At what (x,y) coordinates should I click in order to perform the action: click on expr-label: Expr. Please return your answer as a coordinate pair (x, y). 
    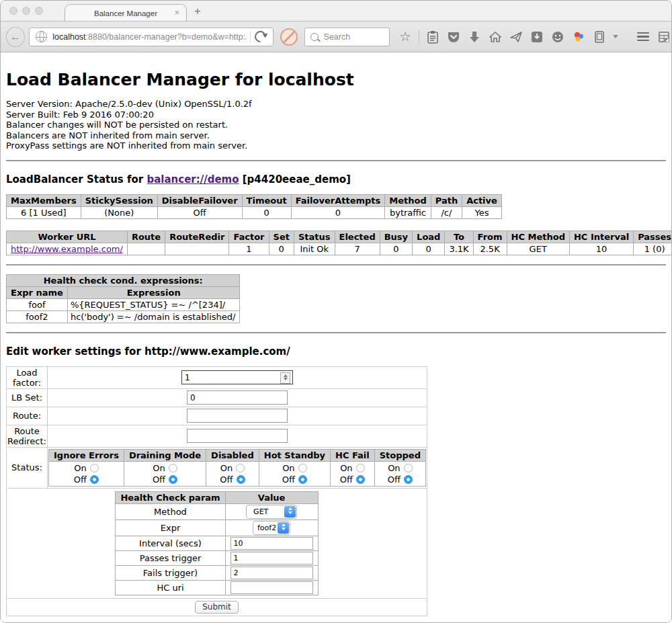
    Looking at the image, I should click on (171, 528).